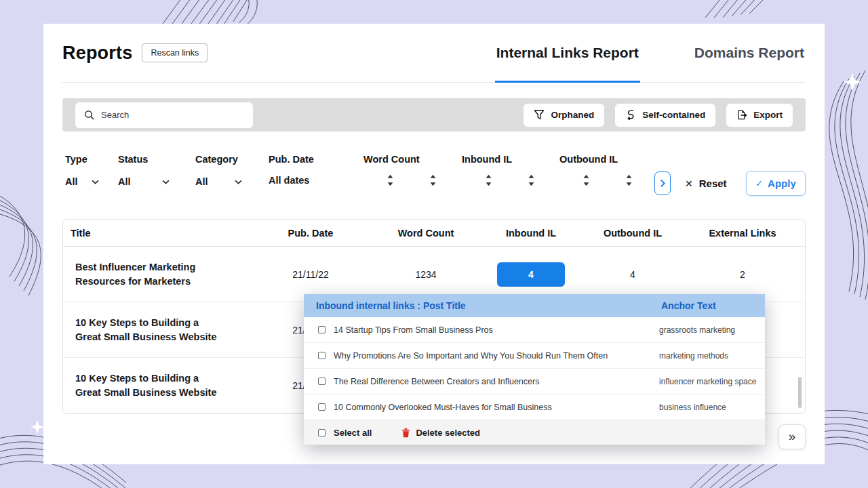 The image size is (868, 488). I want to click on external-links-cell: 2, so click(743, 274).